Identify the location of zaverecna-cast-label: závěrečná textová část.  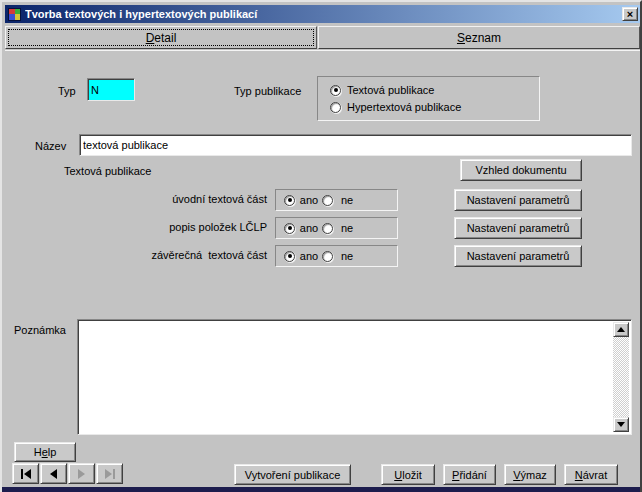
(164, 255).